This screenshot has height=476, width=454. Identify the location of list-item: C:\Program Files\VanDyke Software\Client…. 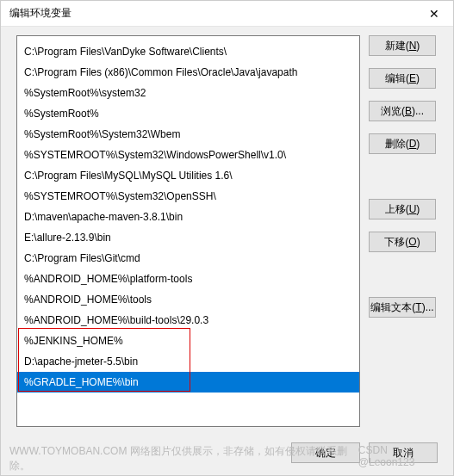
(188, 52).